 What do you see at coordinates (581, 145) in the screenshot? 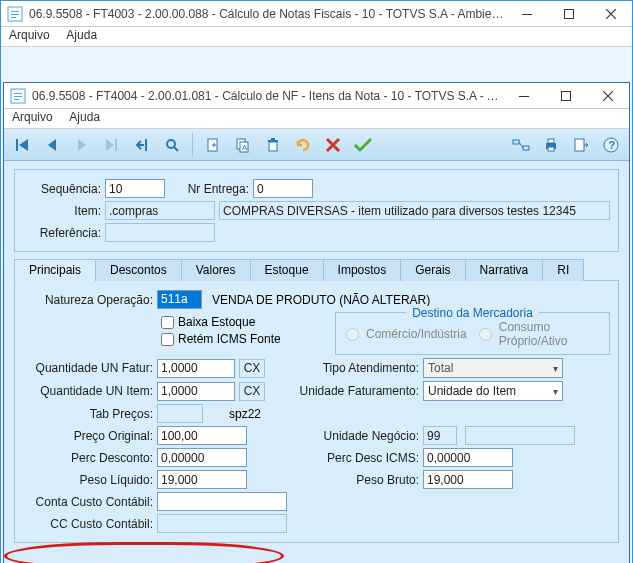
I see `export-button` at bounding box center [581, 145].